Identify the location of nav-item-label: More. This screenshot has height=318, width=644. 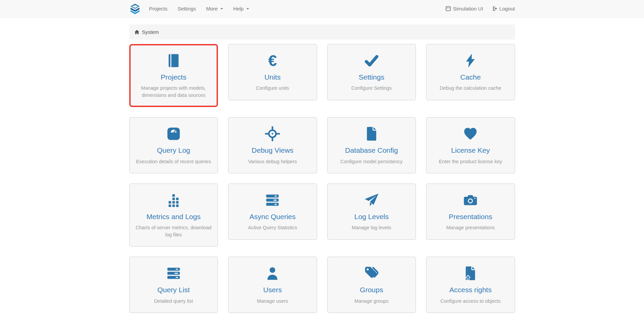
(212, 9).